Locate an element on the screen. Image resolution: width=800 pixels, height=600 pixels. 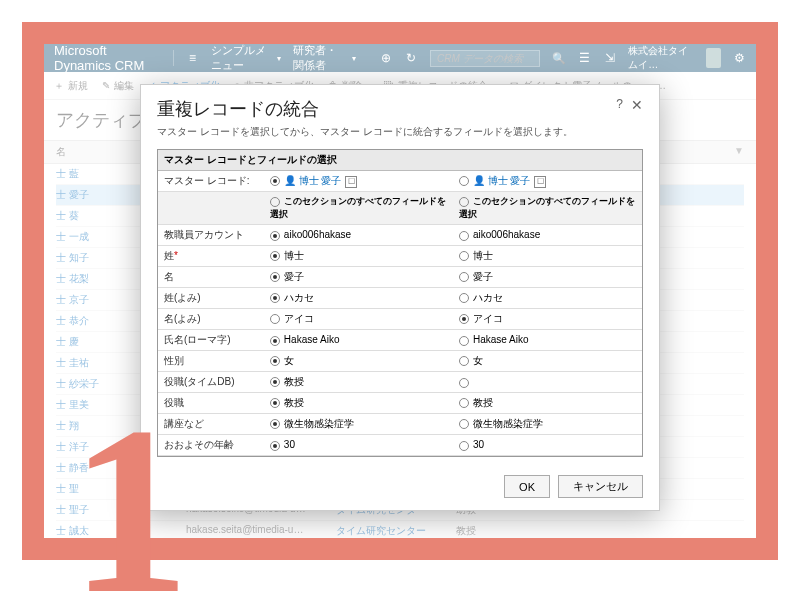
close-icon: ✕ is located at coordinates (637, 105).